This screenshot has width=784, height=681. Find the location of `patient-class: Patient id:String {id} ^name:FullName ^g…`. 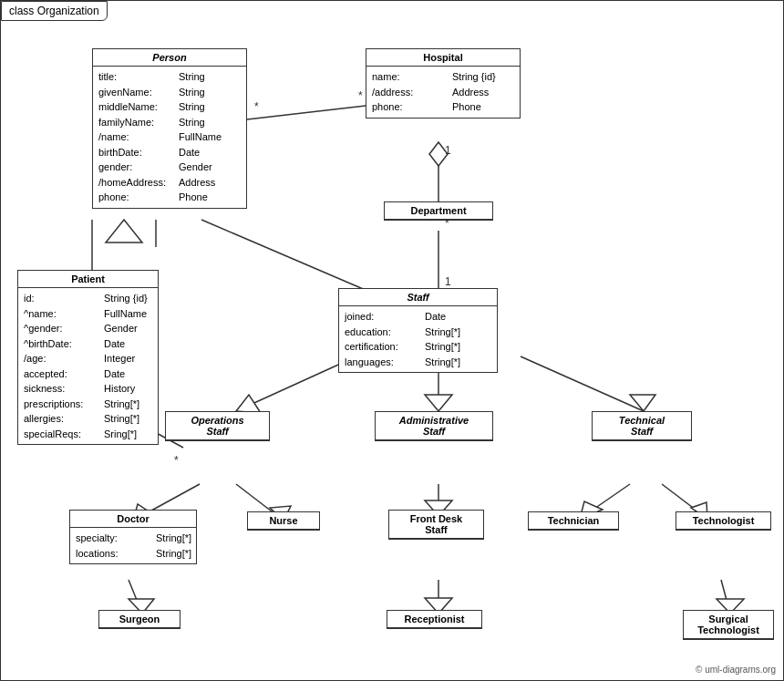

patient-class: Patient id:String {id} ^name:FullName ^g… is located at coordinates (88, 357).